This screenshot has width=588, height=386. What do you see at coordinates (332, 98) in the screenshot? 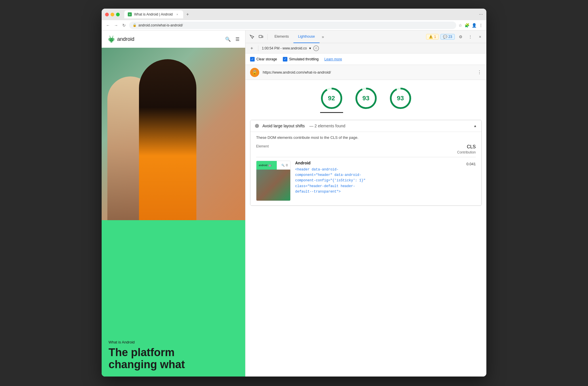
I see `performance-score-ring: 92` at bounding box center [332, 98].